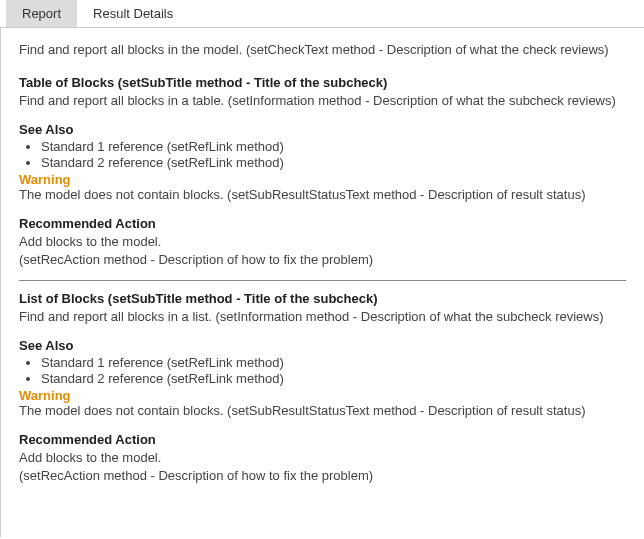 The image size is (644, 539). I want to click on tab-result-details: Result Details, so click(133, 14).